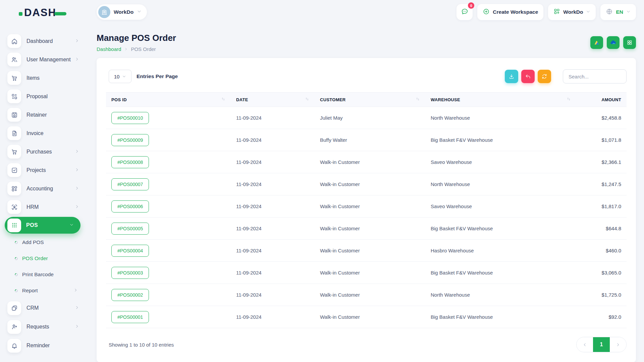 The width and height of the screenshot is (644, 362). I want to click on pos-id-badge: #POS00009, so click(130, 140).